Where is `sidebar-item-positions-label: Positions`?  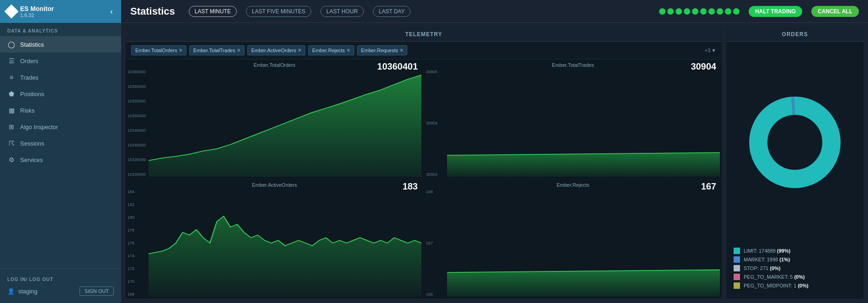 sidebar-item-positions-label: Positions is located at coordinates (32, 94).